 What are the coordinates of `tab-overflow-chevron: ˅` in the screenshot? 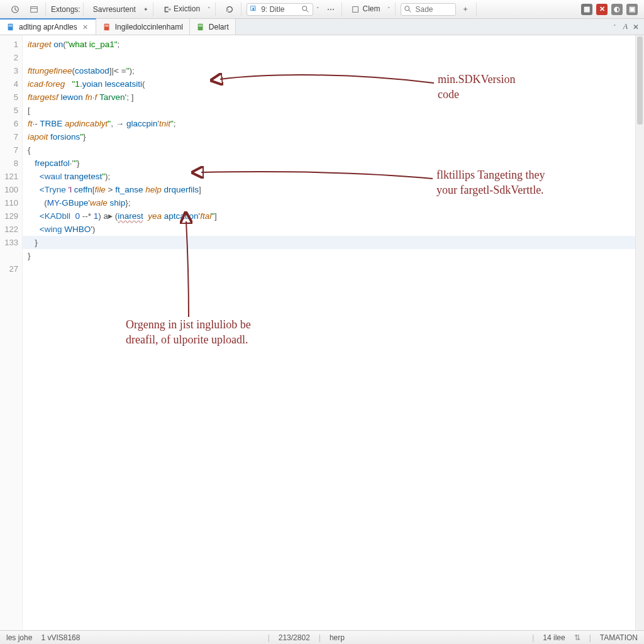 It's located at (615, 27).